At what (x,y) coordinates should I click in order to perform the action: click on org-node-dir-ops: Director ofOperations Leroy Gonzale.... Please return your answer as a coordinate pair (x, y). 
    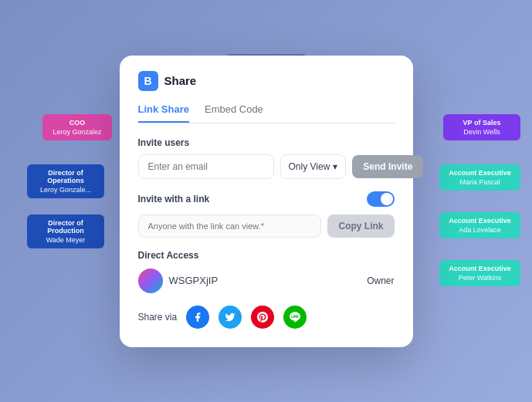
    Looking at the image, I should click on (66, 181).